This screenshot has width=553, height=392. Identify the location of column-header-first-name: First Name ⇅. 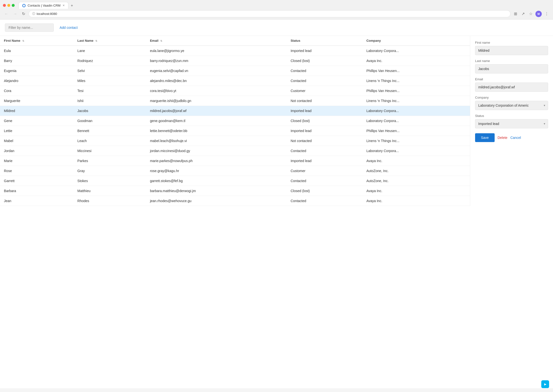
(37, 41).